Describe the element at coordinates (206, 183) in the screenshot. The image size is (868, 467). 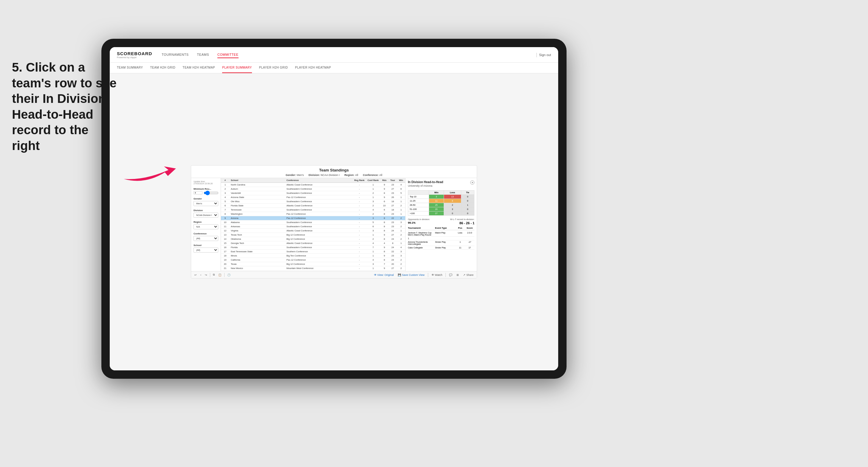
I see `update-time-section: Update time: 27/03/2024 15:56:26` at that location.